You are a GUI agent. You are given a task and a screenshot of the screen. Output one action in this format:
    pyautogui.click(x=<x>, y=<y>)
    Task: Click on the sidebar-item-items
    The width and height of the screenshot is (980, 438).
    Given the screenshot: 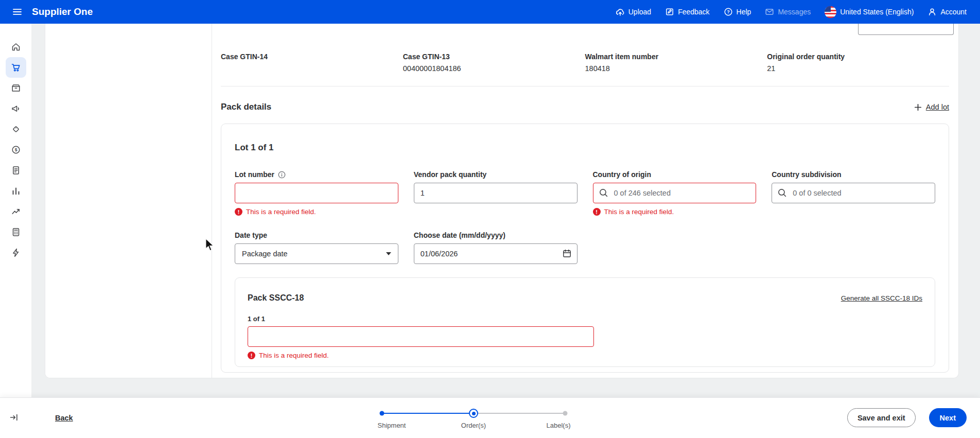 What is the action you would take?
    pyautogui.click(x=16, y=88)
    